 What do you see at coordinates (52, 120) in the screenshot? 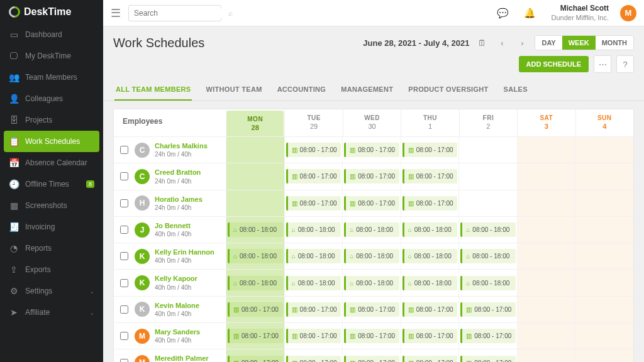
I see `sidebar-item-projects: 🗄Projects` at bounding box center [52, 120].